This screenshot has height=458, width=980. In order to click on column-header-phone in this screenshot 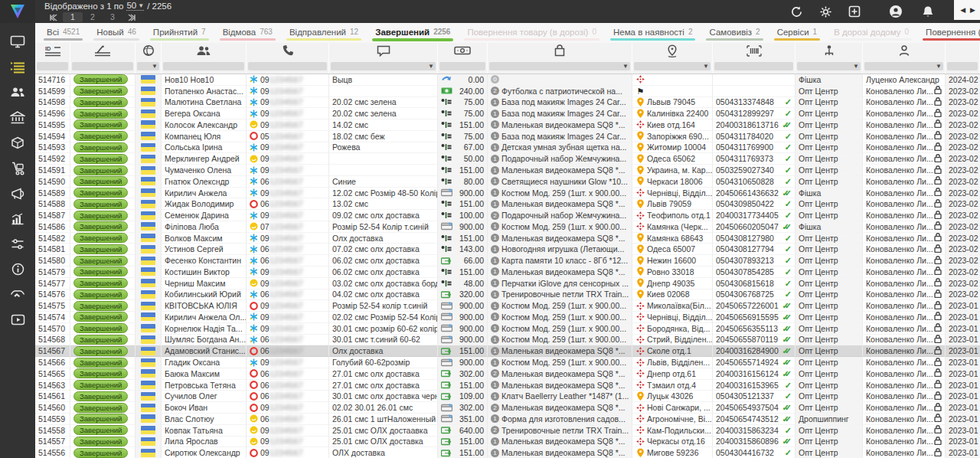, I will do `click(288, 52)`.